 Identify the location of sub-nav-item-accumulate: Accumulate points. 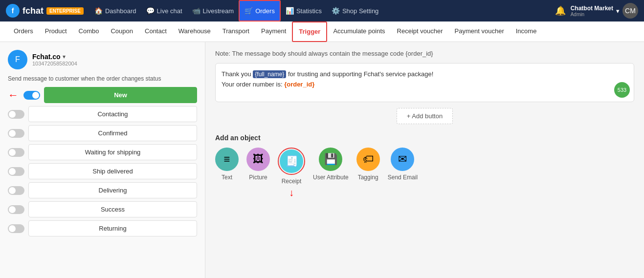
(359, 32).